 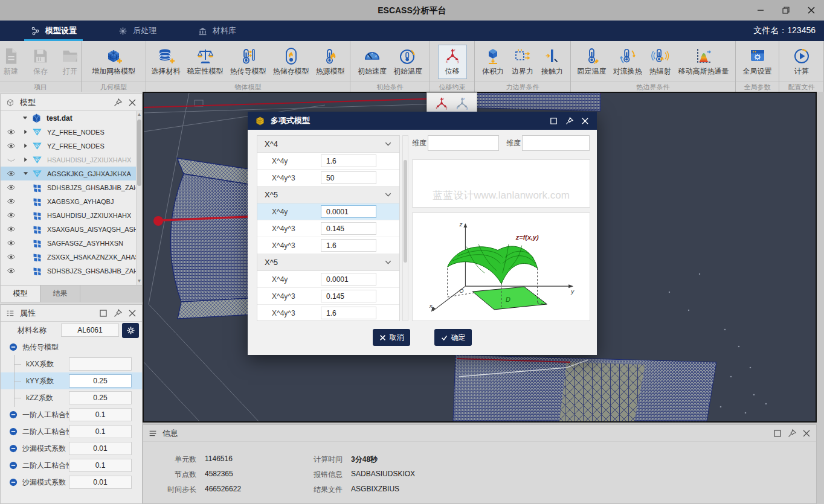 What do you see at coordinates (139, 198) in the screenshot?
I see `model-tree-scrollbar: ▲ ▼` at bounding box center [139, 198].